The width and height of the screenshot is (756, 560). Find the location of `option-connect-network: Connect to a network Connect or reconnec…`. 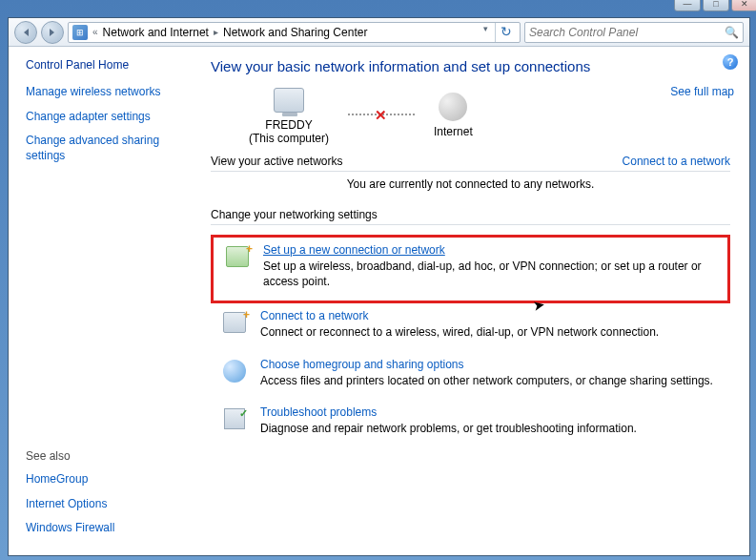

option-connect-network: Connect to a network Connect or reconnec… is located at coordinates (471, 327).